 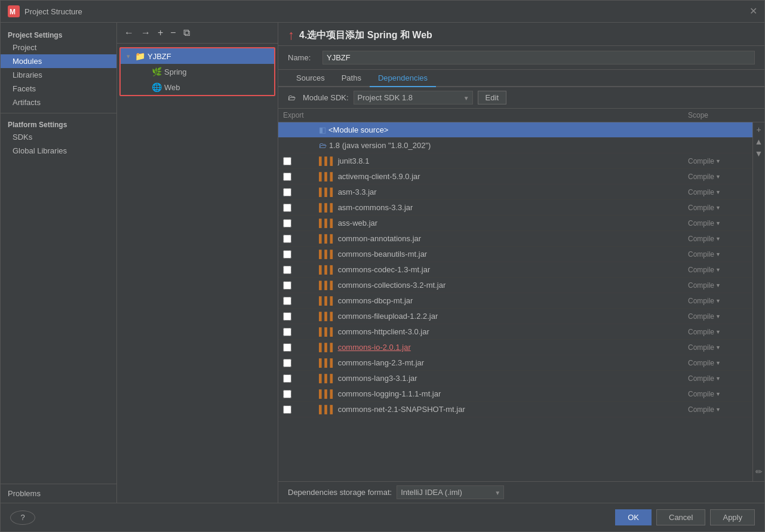 I want to click on jar-icon-11: ▌▌▌, so click(x=327, y=316).